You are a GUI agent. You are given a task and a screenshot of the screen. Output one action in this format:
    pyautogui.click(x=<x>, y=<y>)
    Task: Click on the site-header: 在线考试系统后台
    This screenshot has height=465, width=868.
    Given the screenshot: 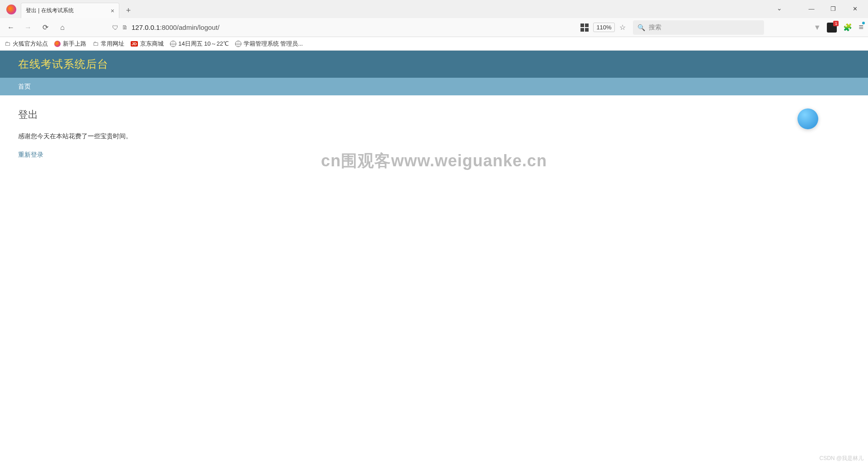 What is the action you would take?
    pyautogui.click(x=434, y=64)
    